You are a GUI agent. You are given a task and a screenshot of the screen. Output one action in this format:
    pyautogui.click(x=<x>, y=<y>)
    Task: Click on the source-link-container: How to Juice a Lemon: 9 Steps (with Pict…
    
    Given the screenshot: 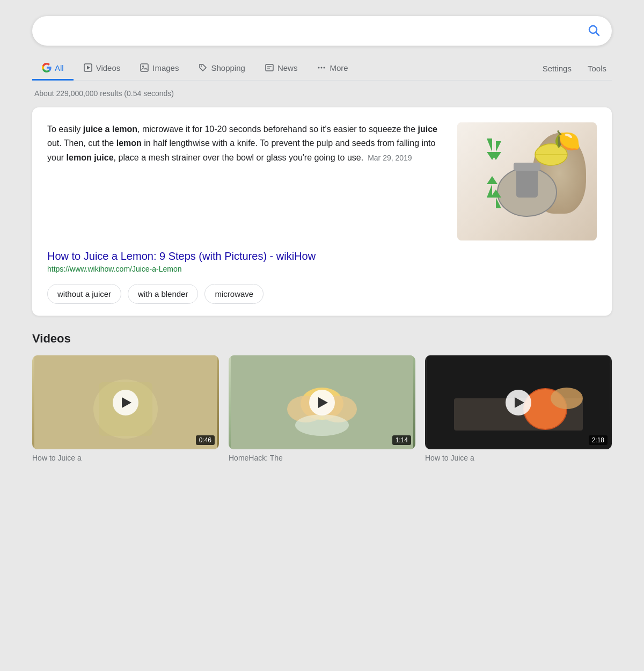 What is the action you would take?
    pyautogui.click(x=322, y=262)
    